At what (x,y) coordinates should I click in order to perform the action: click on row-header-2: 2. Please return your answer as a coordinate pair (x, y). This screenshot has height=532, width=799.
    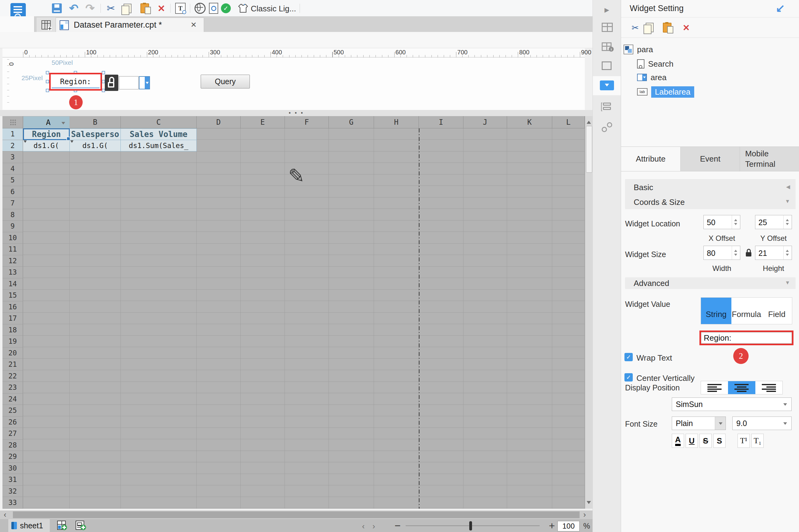
    Looking at the image, I should click on (13, 146).